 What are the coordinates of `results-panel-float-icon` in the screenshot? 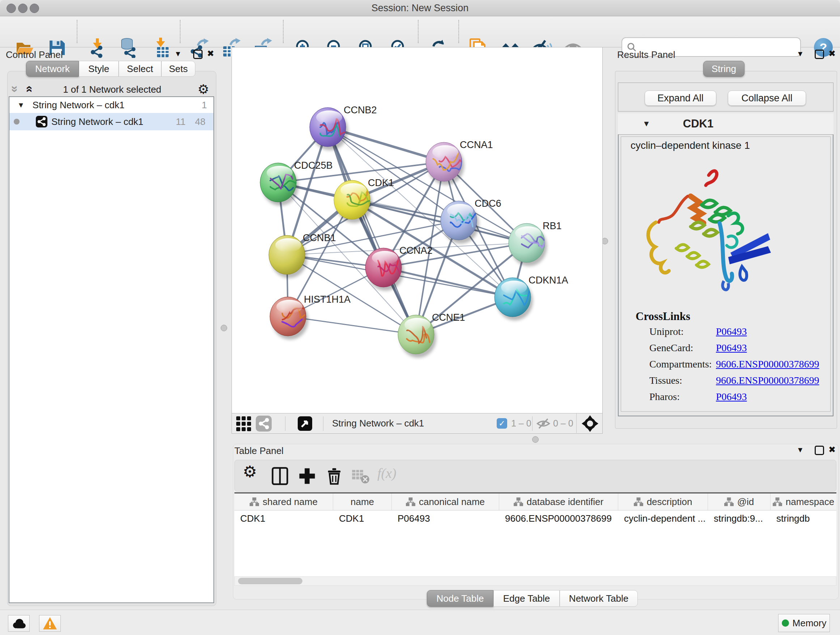 It's located at (819, 54).